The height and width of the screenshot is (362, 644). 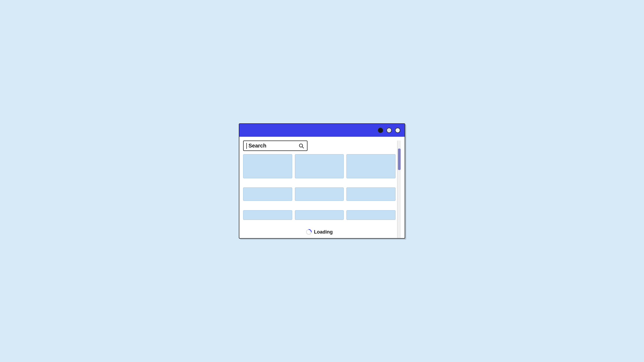 I want to click on loading-footer: Loading, so click(x=319, y=232).